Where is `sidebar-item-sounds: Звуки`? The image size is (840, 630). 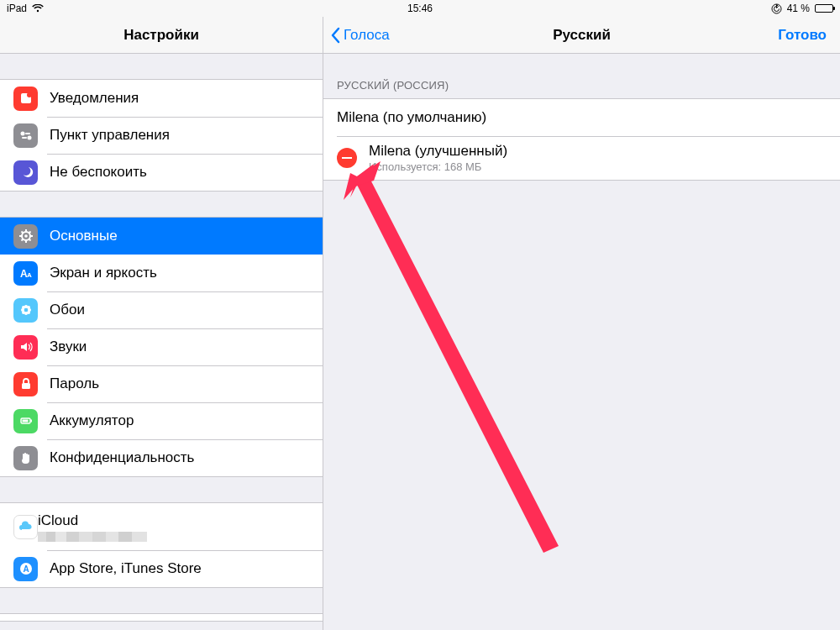
sidebar-item-sounds: Звуки is located at coordinates (161, 347).